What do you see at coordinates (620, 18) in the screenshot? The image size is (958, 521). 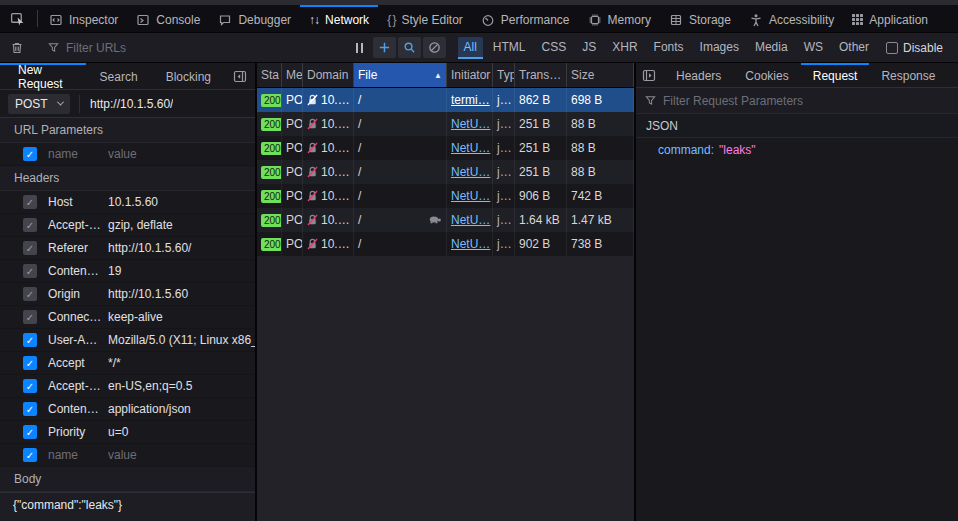 I see `tab-memory: Memory` at bounding box center [620, 18].